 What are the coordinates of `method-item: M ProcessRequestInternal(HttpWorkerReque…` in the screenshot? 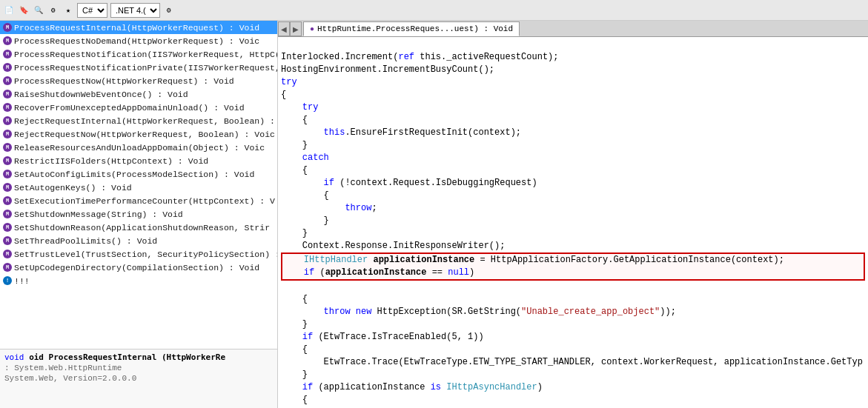 It's located at (139, 27).